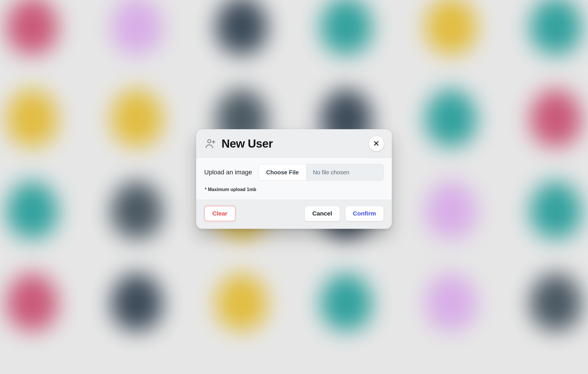 Image resolution: width=588 pixels, height=374 pixels. I want to click on upload-row: Upload an image Choose File No file chos…, so click(294, 172).